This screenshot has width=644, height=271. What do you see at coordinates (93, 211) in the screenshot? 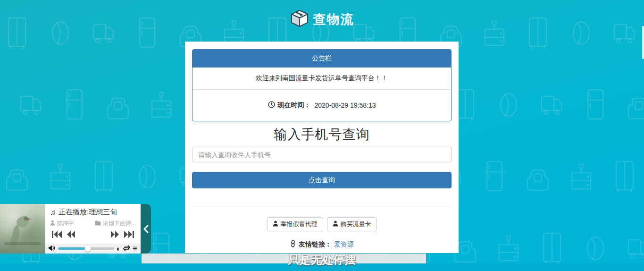
I see `now-playing-row: ♫ 正在播放:理想三旬` at bounding box center [93, 211].